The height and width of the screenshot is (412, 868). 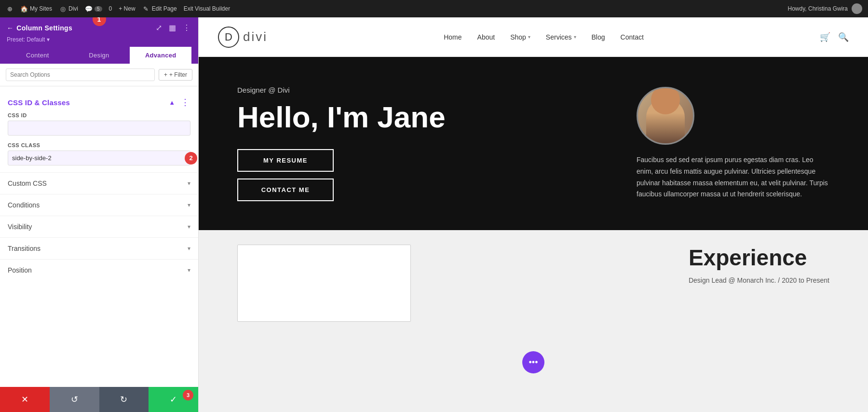 I want to click on panel-more-button: ⋮, so click(x=187, y=28).